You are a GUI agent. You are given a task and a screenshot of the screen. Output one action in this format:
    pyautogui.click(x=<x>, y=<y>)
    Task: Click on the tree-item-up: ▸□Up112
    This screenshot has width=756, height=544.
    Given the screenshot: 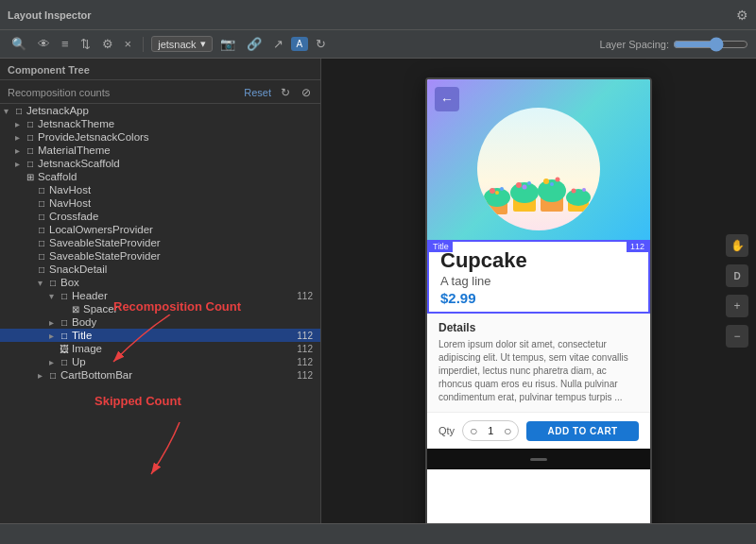 What is the action you would take?
    pyautogui.click(x=161, y=362)
    